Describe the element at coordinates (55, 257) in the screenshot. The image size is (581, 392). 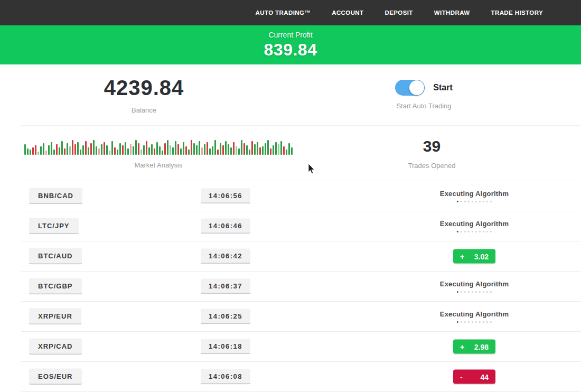
I see `pair-chip: BTC/AUD` at that location.